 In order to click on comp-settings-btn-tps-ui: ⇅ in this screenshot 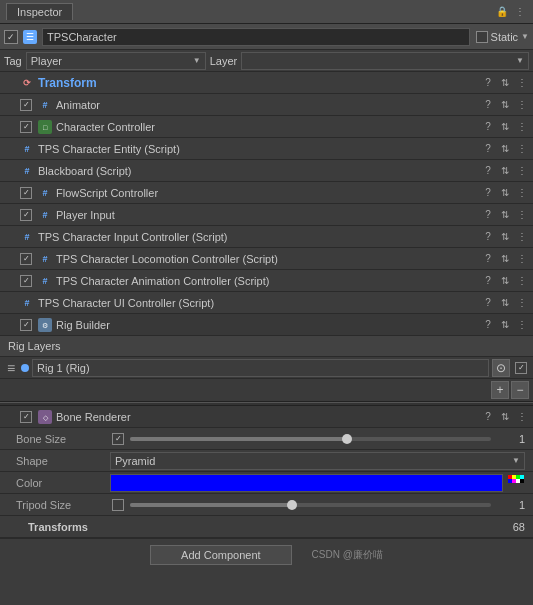, I will do `click(505, 303)`.